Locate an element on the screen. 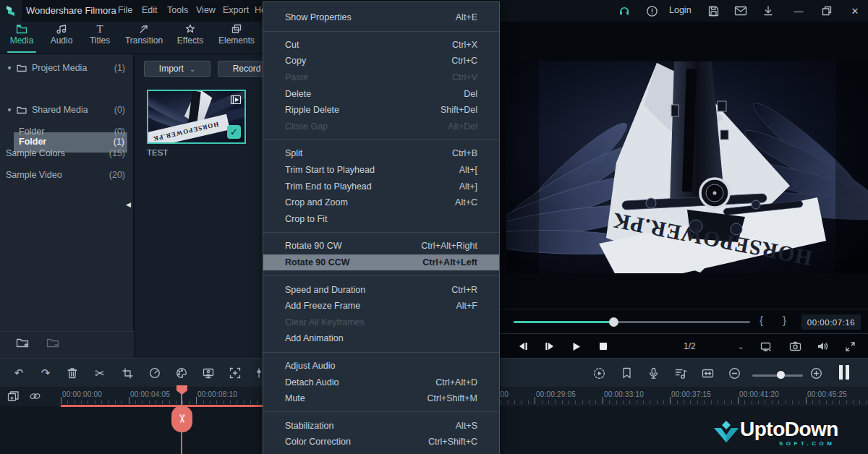 This screenshot has width=868, height=454. tab-elements: Elements is located at coordinates (237, 38).